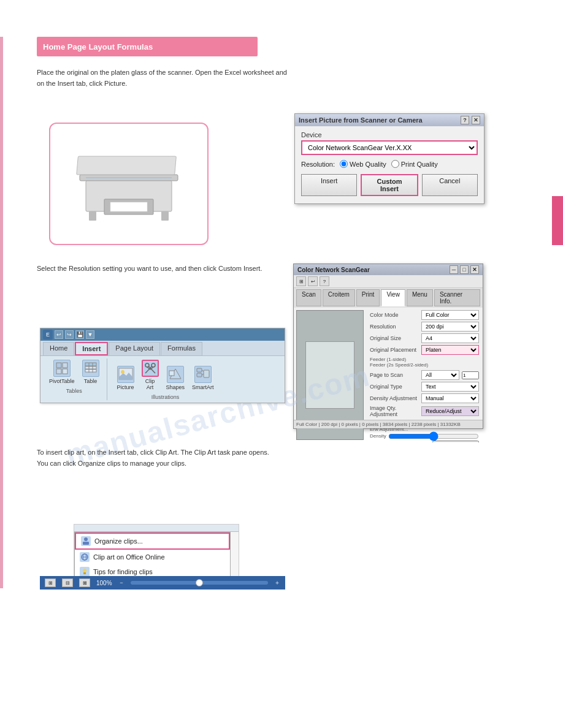 The height and width of the screenshot is (728, 563). I want to click on clip-art-online-item: Clip art on Office Online, so click(152, 557).